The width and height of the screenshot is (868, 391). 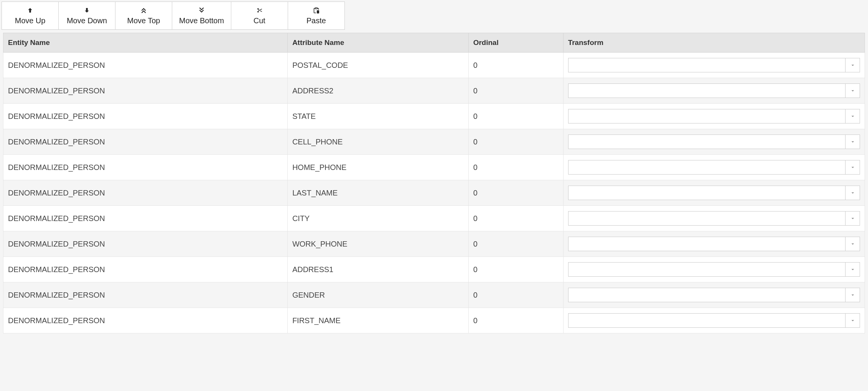 I want to click on scissors-icon, so click(x=259, y=10).